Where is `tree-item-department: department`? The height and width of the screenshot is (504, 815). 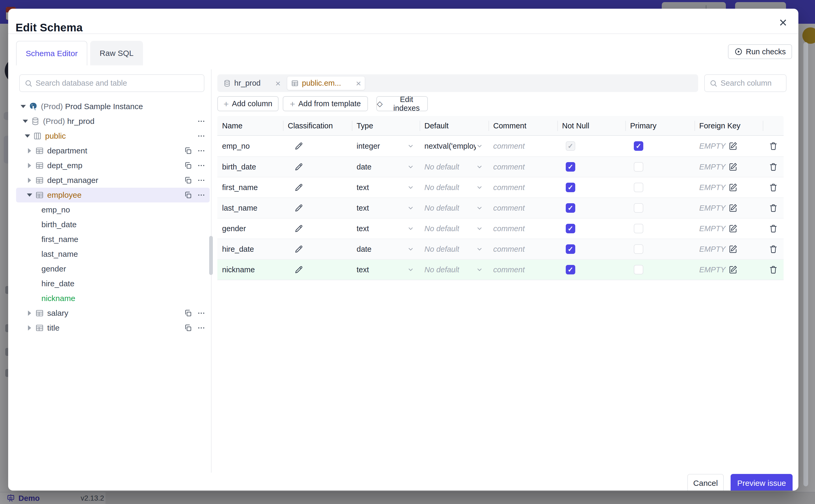
tree-item-department: department is located at coordinates (113, 151).